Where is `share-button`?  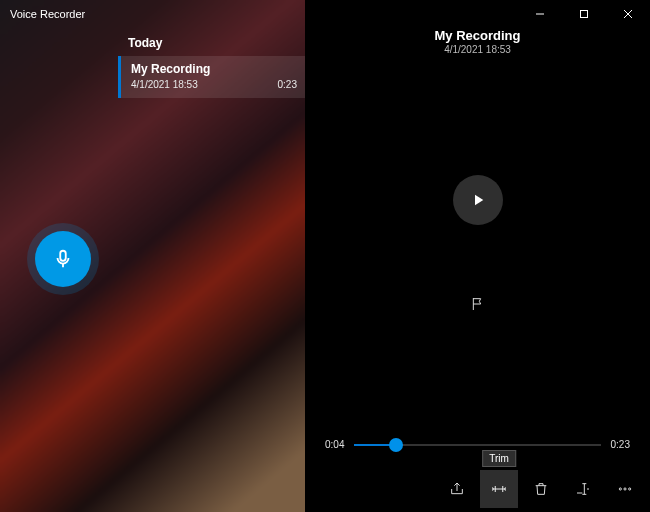
share-button is located at coordinates (457, 489).